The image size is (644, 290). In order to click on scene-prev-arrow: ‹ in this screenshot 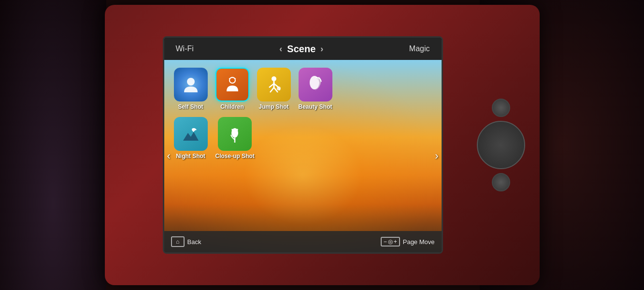, I will do `click(169, 156)`.